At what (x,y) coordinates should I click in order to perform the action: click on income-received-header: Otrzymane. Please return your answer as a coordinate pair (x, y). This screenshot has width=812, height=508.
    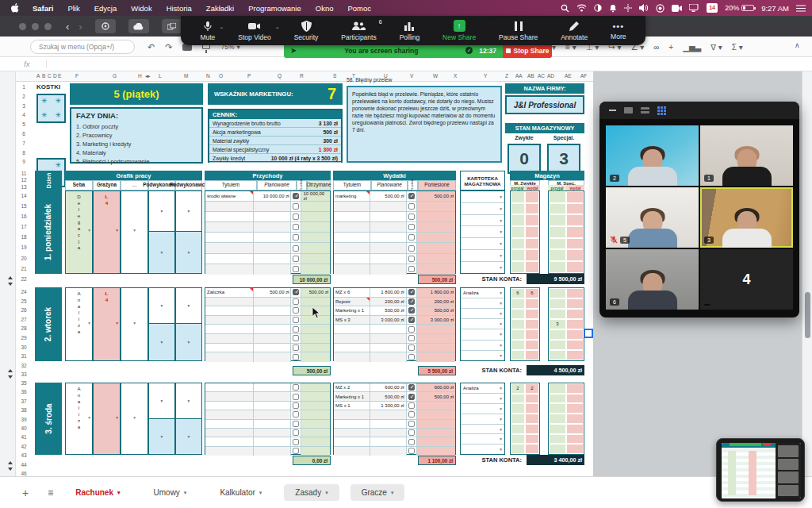
    Looking at the image, I should click on (319, 186).